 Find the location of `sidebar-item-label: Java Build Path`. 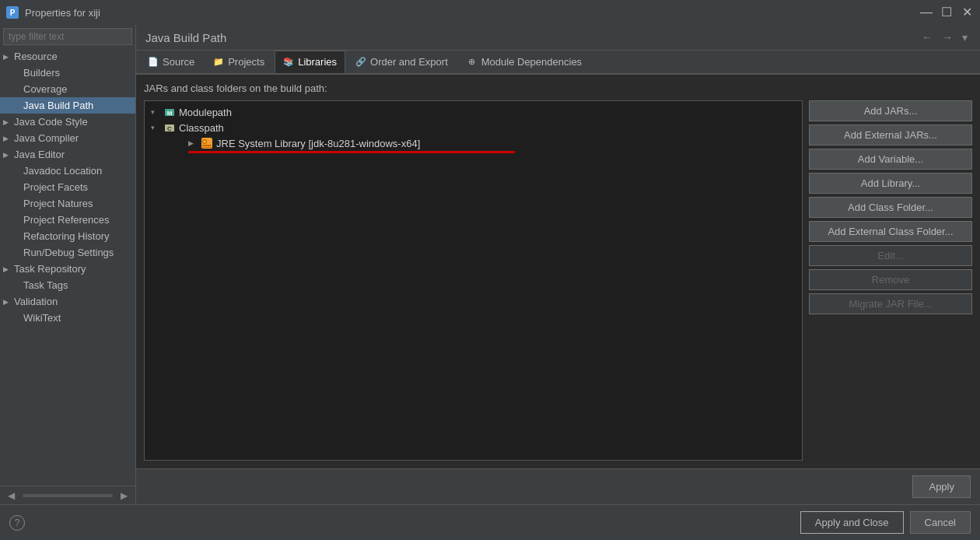

sidebar-item-label: Java Build Path is located at coordinates (58, 106).